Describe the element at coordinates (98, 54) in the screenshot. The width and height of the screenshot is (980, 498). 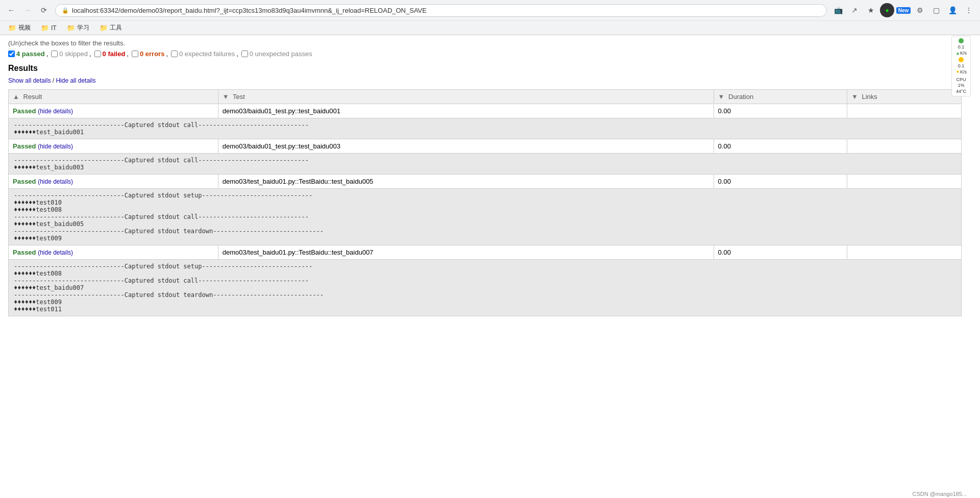
I see `checkbox-failed` at that location.